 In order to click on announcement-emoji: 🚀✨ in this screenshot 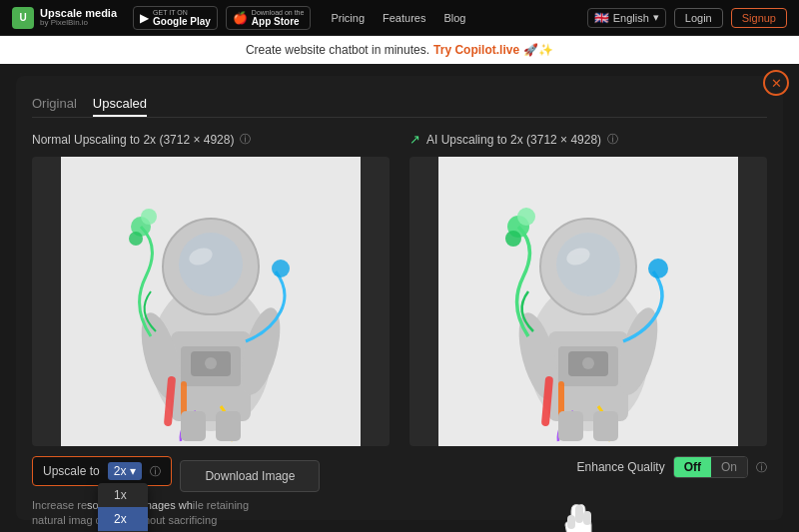, I will do `click(538, 50)`.